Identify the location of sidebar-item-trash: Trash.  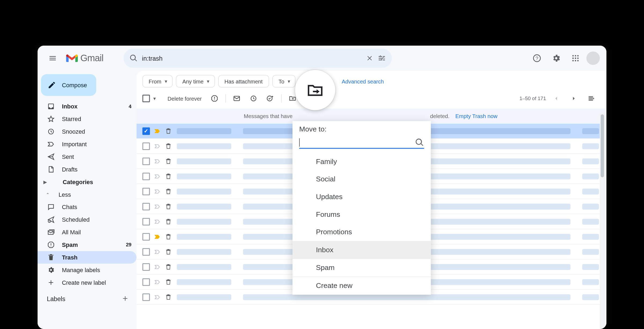
(87, 258).